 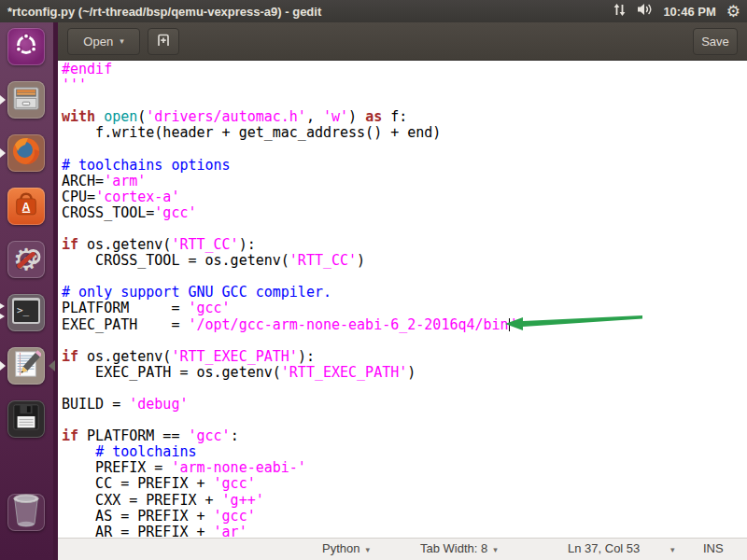 What do you see at coordinates (26, 206) in the screenshot?
I see `software-bag-icon: A` at bounding box center [26, 206].